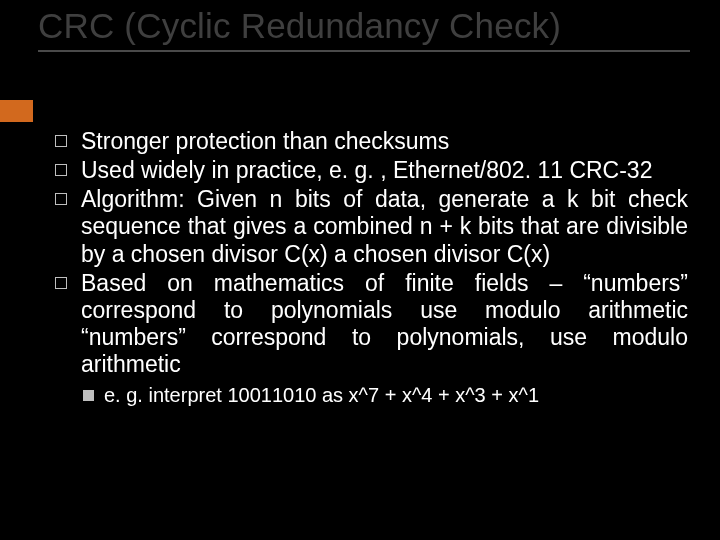  Describe the element at coordinates (372, 142) in the screenshot. I see `list-item: Stronger protection than checksums` at that location.